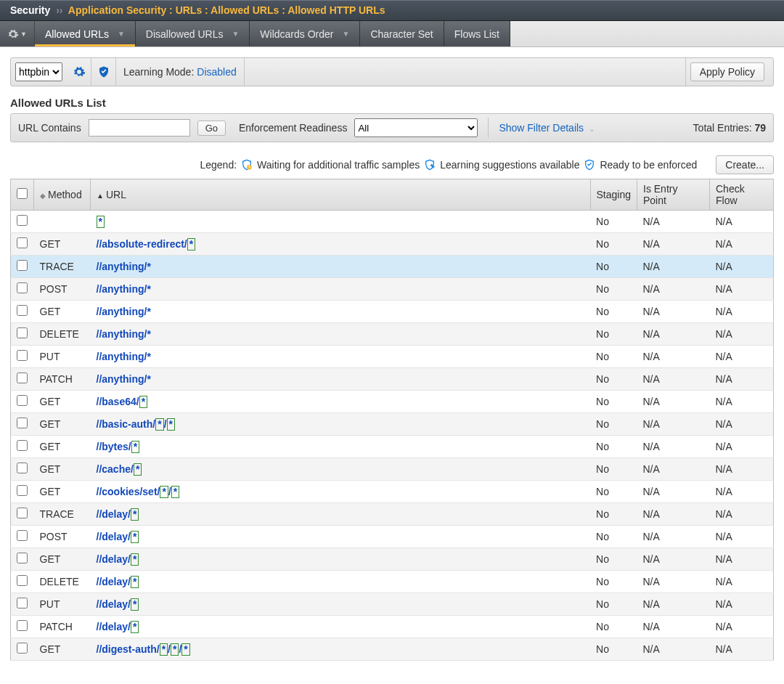 The image size is (784, 684). What do you see at coordinates (613, 195) in the screenshot?
I see `th-staging: Staging` at bounding box center [613, 195].